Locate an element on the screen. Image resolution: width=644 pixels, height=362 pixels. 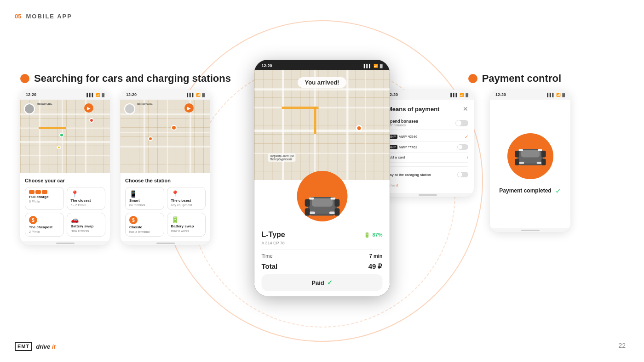
section-title: MOBILE APP is located at coordinates (49, 17).